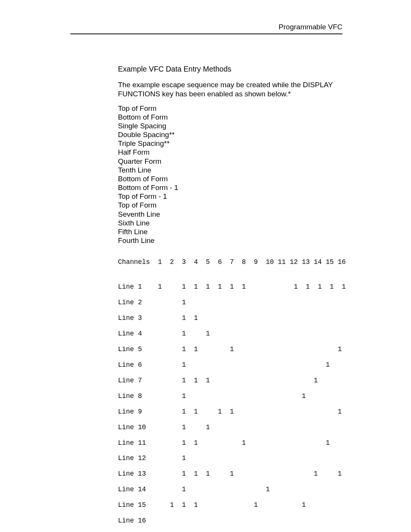  I want to click on table-row: Line 13 1 1 1 1 1 1, so click(230, 474).